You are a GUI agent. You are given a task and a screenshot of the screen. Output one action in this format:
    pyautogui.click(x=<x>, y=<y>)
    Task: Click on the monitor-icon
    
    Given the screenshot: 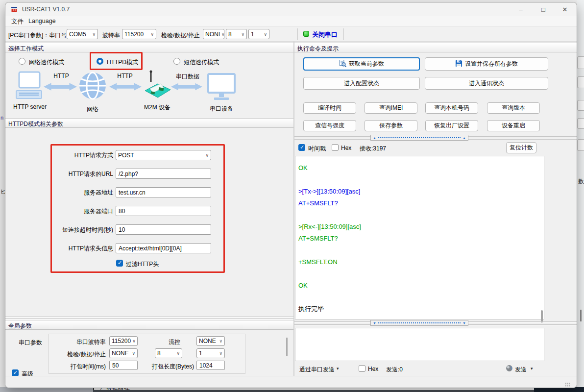 What is the action you would take?
    pyautogui.click(x=221, y=88)
    